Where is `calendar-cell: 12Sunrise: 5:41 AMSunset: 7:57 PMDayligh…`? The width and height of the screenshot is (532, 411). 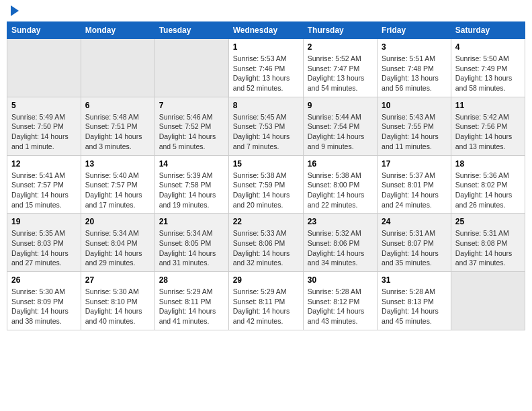
calendar-cell: 12Sunrise: 5:41 AMSunset: 7:57 PMDayligh… is located at coordinates (44, 184).